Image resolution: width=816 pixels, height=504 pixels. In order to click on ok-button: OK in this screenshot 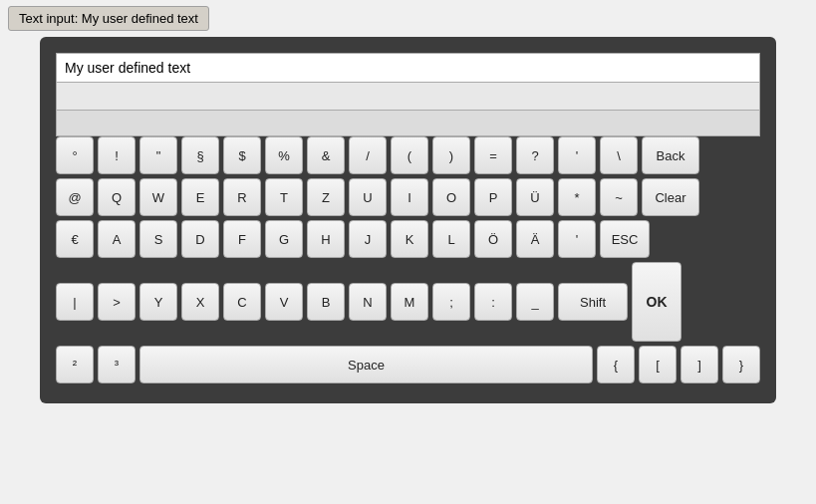, I will do `click(657, 302)`.